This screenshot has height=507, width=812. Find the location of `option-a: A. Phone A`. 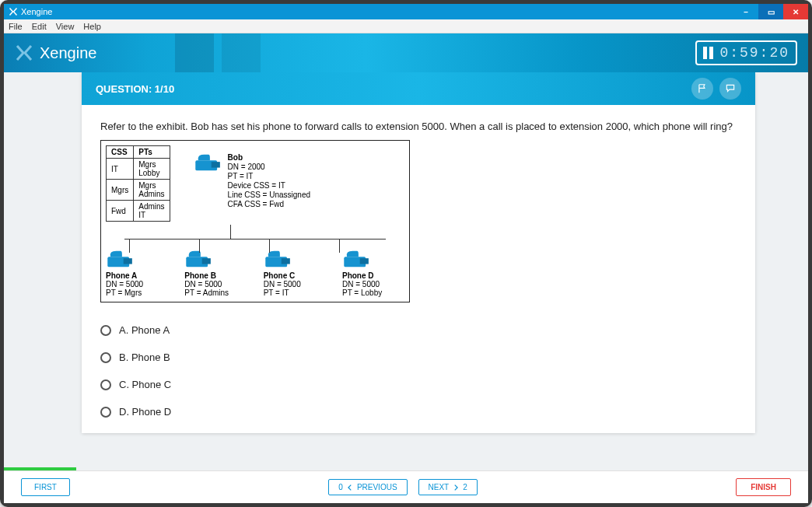

option-a: A. Phone A is located at coordinates (418, 330).